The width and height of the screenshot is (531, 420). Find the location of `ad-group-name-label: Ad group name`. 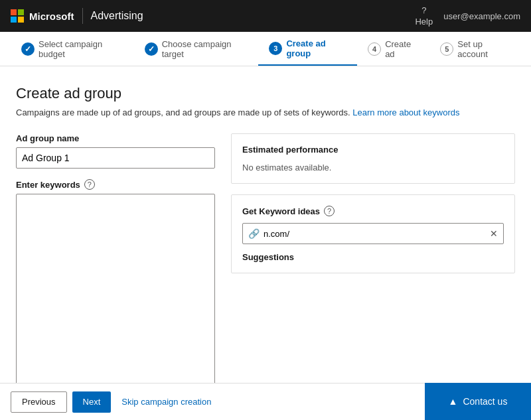

ad-group-name-label: Ad group name is located at coordinates (115, 138).